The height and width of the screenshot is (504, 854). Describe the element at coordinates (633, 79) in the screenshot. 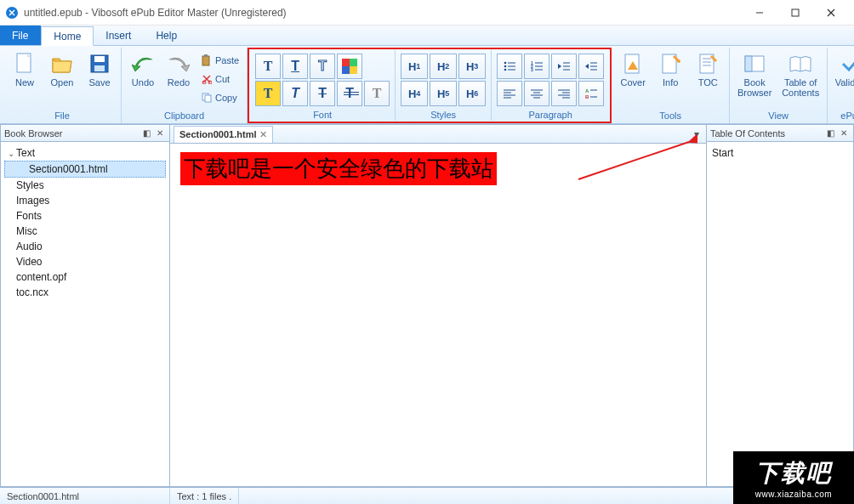

I see `cover-button: Cover` at that location.